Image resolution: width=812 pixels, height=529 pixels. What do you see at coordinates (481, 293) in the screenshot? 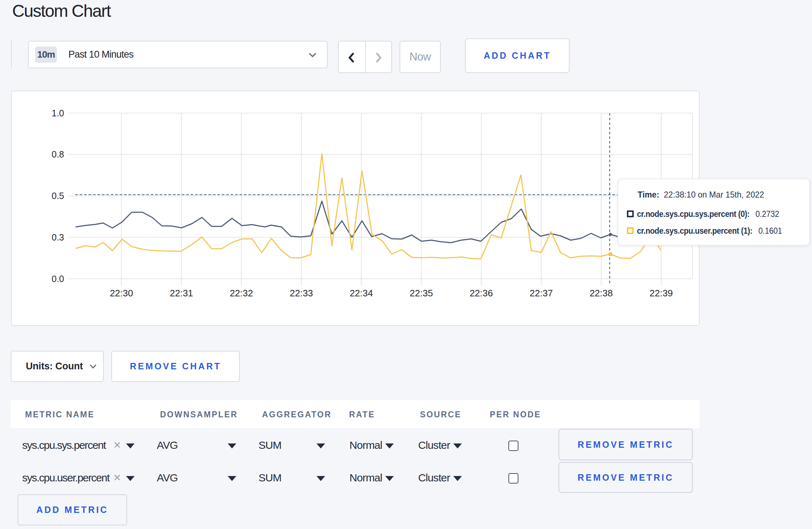
I see `svg-text: 22:36` at bounding box center [481, 293].